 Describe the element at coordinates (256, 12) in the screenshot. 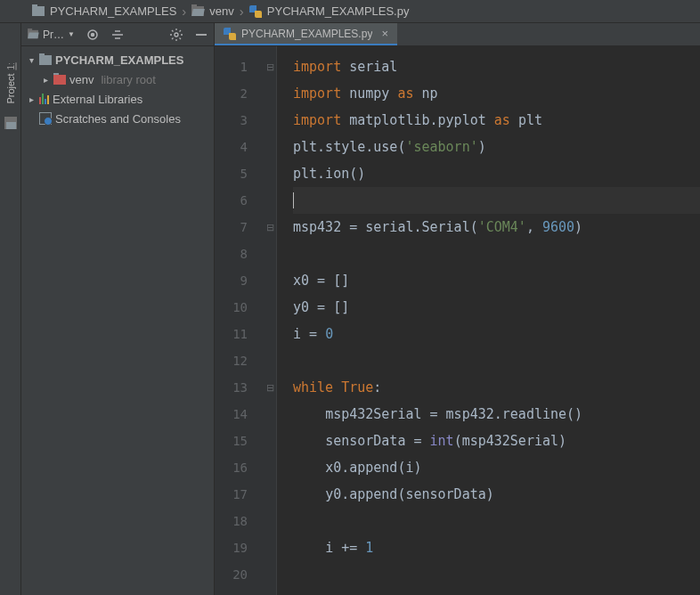

I see `python-file-icon` at that location.